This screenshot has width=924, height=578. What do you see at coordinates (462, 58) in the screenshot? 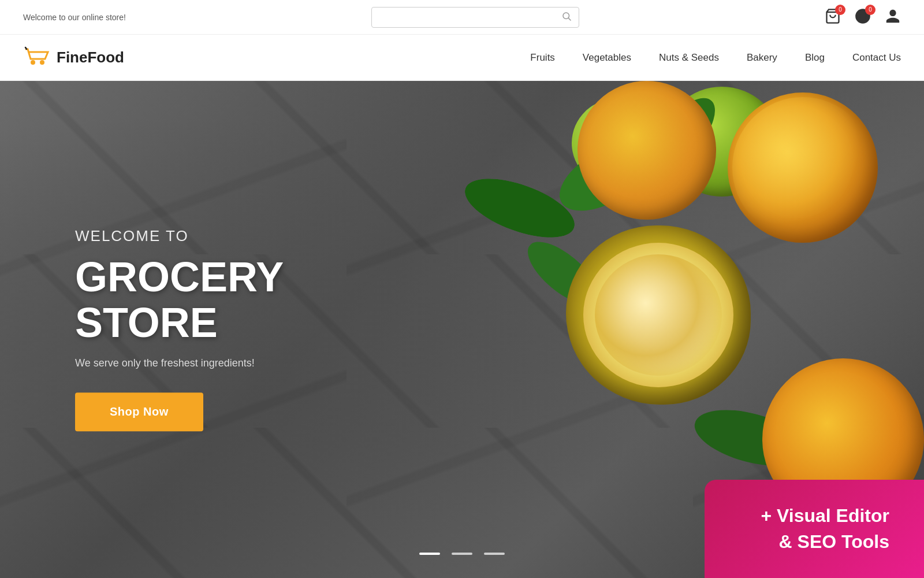
I see `nav-bar: FineFood Fruits Vegetables Nuts & Seeds …` at bounding box center [462, 58].